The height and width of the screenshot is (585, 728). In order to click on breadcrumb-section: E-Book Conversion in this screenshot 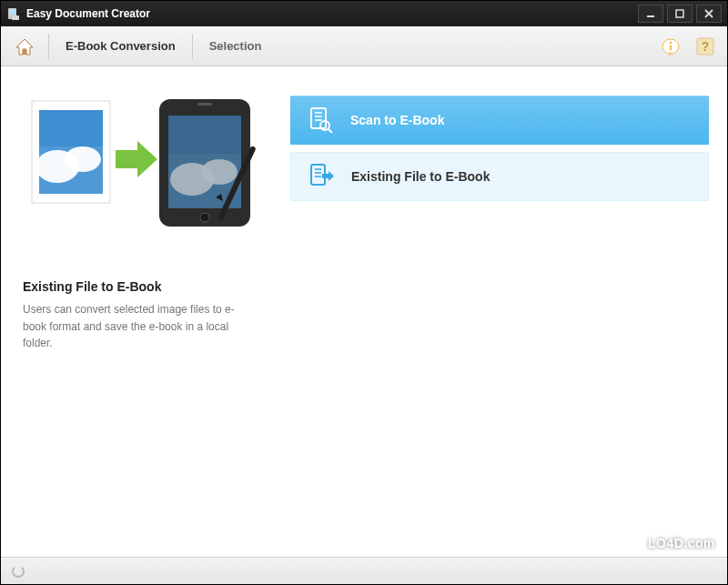, I will do `click(120, 45)`.